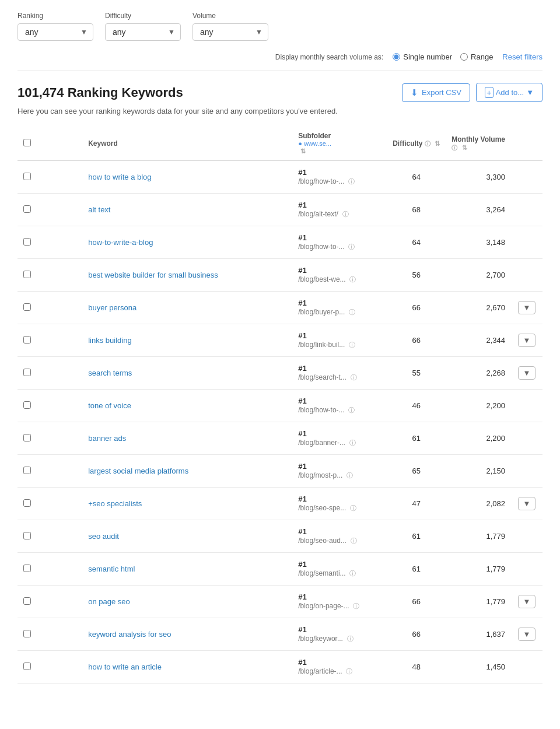 This screenshot has width=560, height=729. Describe the element at coordinates (496, 308) in the screenshot. I see `volume-value: 2,670` at that location.